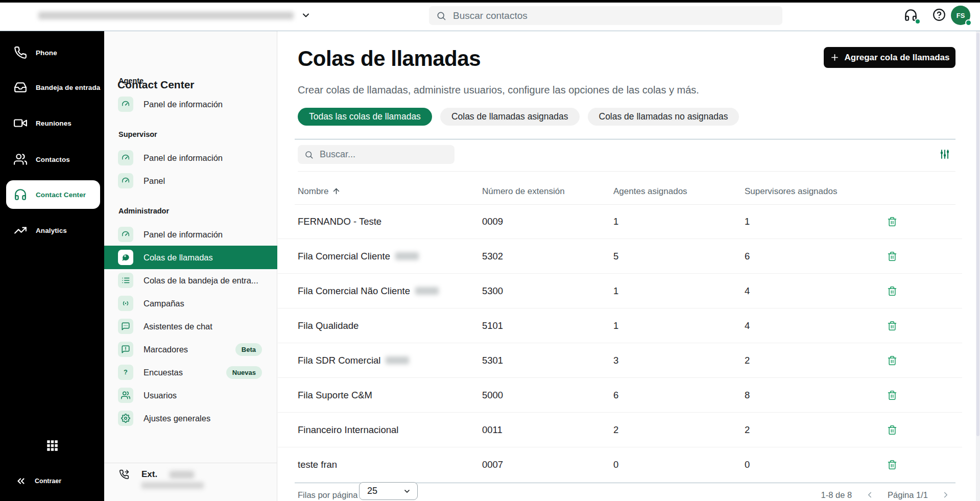 The height and width of the screenshot is (501, 980). What do you see at coordinates (808, 361) in the screenshot?
I see `supervisors-assigned: 2` at bounding box center [808, 361].